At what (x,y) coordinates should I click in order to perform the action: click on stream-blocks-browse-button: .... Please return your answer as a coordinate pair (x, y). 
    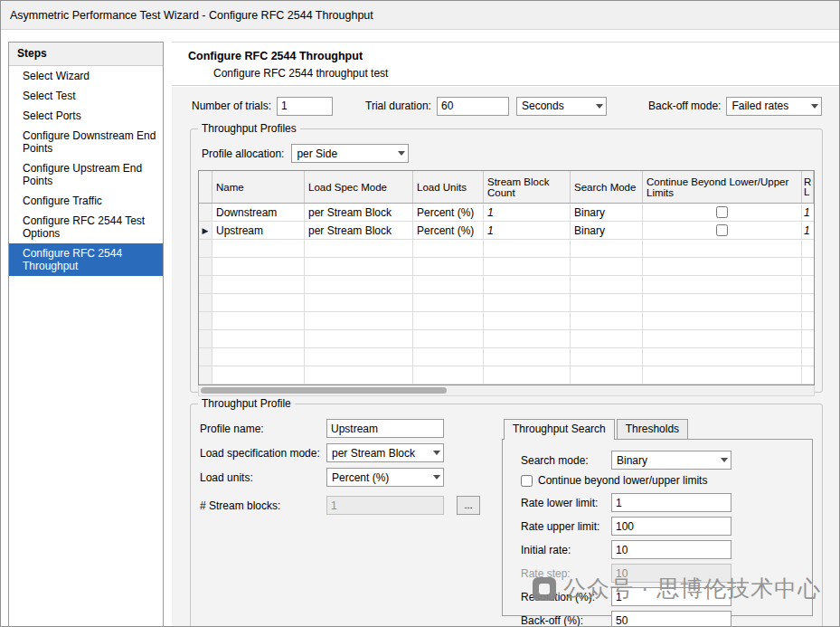
    Looking at the image, I should click on (468, 505).